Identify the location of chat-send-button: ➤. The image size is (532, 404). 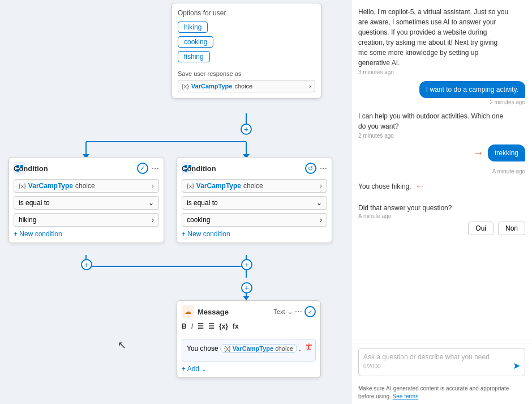
(516, 366).